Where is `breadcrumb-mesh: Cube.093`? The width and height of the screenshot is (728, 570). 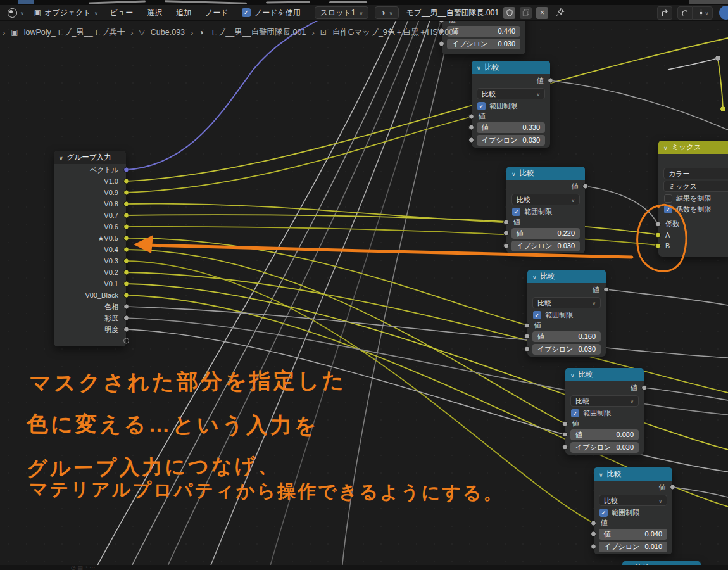 breadcrumb-mesh: Cube.093 is located at coordinates (168, 32).